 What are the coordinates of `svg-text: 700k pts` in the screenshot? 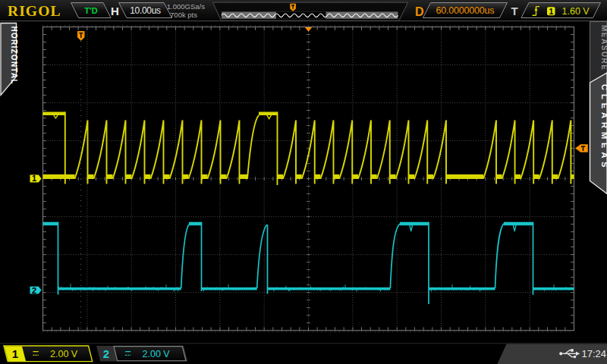 It's located at (184, 15).